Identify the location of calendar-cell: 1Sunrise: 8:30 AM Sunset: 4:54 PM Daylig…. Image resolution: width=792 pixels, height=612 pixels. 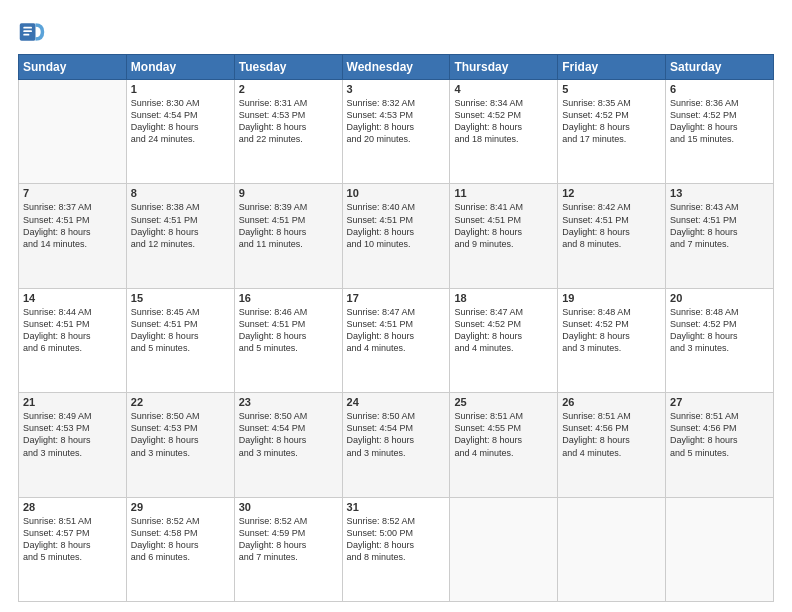
(180, 132).